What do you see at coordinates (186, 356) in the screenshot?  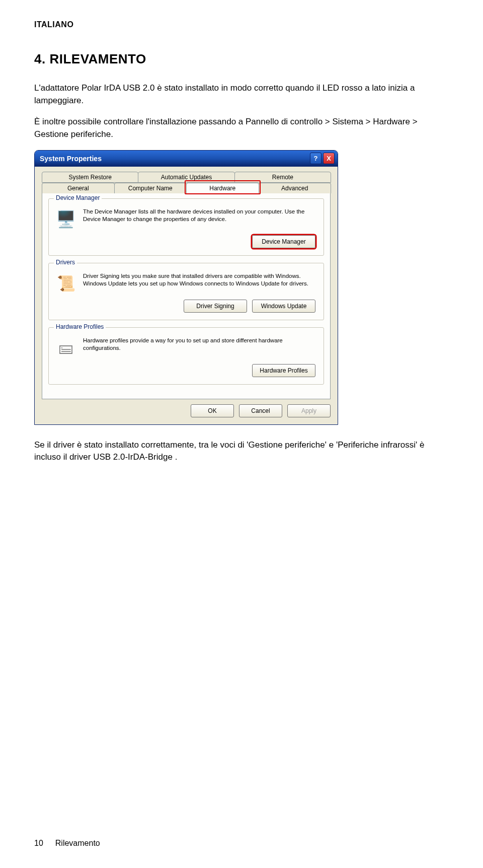 I see `group-hardware-profiles: Hardware Profiles 🖴 Hardware profiles pr…` at bounding box center [186, 356].